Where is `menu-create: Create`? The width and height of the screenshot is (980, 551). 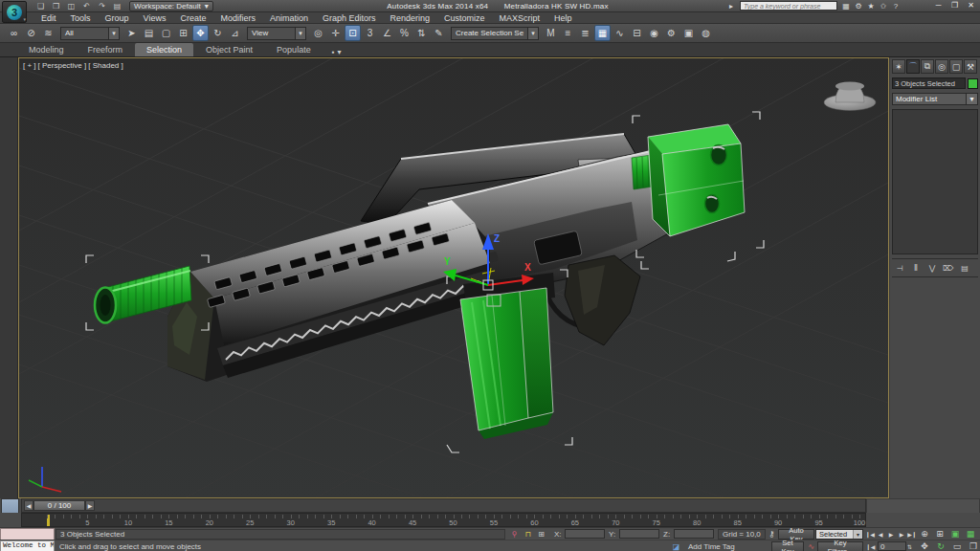
menu-create: Create is located at coordinates (193, 18).